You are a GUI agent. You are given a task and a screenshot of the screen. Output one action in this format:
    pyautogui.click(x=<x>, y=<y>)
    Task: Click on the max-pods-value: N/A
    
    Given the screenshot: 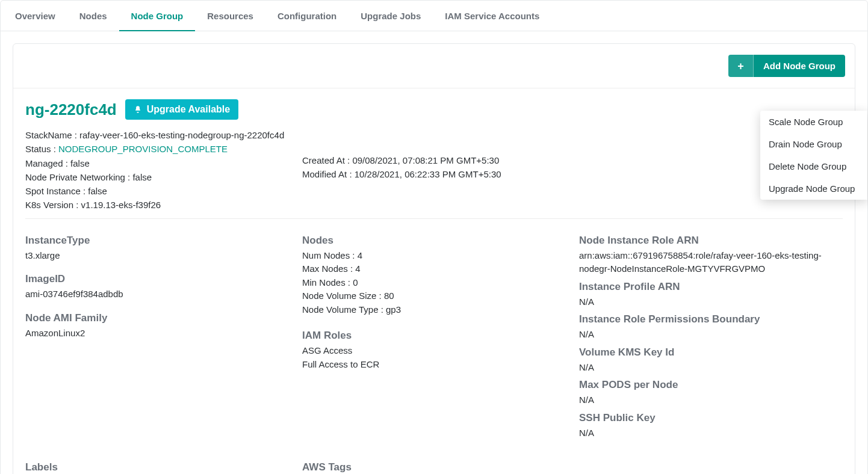 What is the action you would take?
    pyautogui.click(x=711, y=401)
    